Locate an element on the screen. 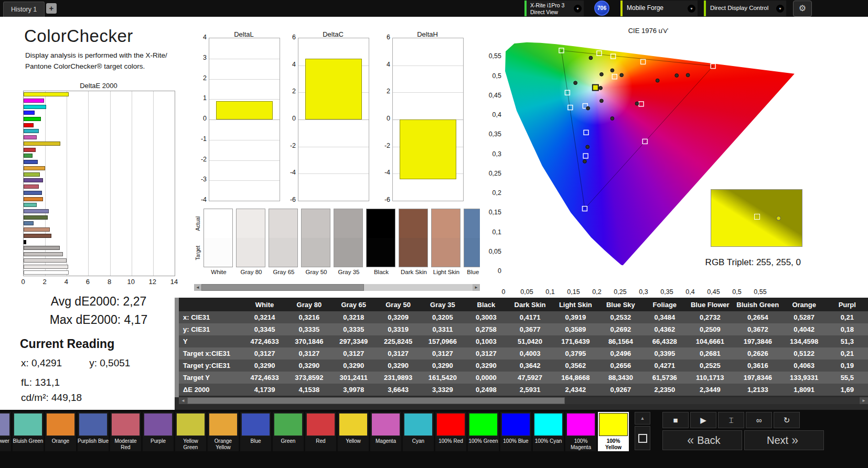 Image resolution: width=868 pixels, height=468 pixels. top-bar: History 1 + X-Rite i1Pro 3 Direct View ▼… is located at coordinates (434, 8).